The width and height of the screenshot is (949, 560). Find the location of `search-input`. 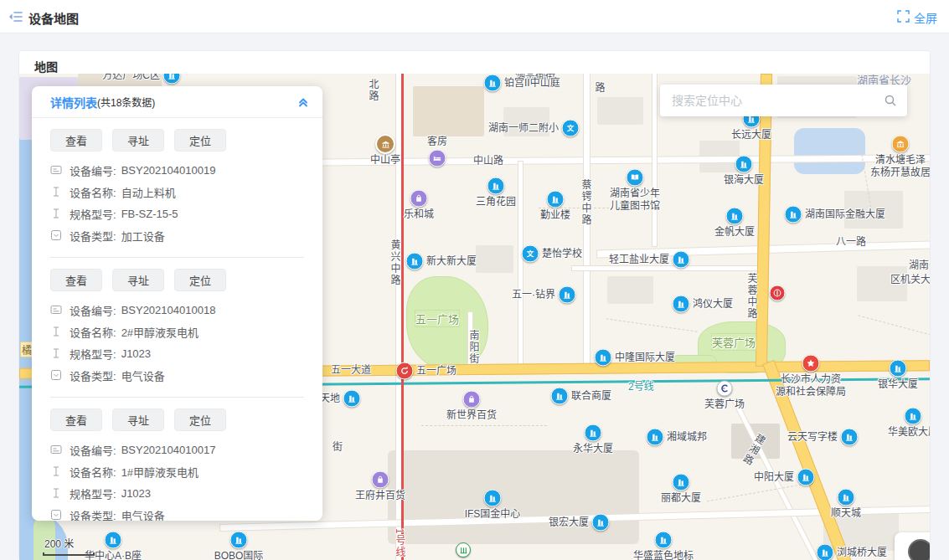

search-input is located at coordinates (772, 100).